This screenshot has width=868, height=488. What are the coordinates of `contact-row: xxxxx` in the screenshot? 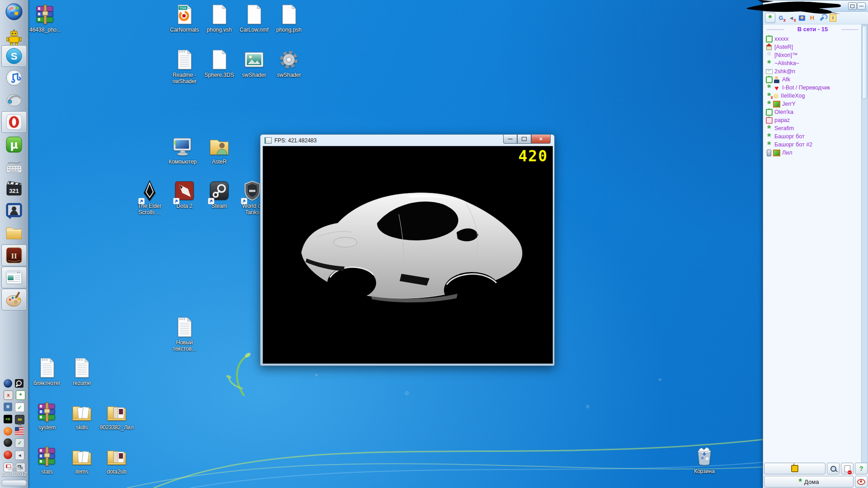 It's located at (813, 39).